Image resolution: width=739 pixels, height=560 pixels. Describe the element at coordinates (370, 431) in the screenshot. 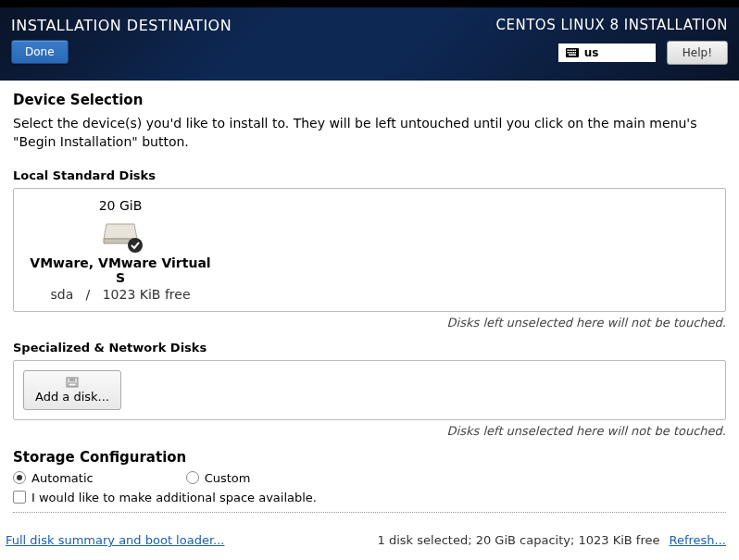

I see `network-disks-hint: Disks left unselected here will not be t…` at that location.